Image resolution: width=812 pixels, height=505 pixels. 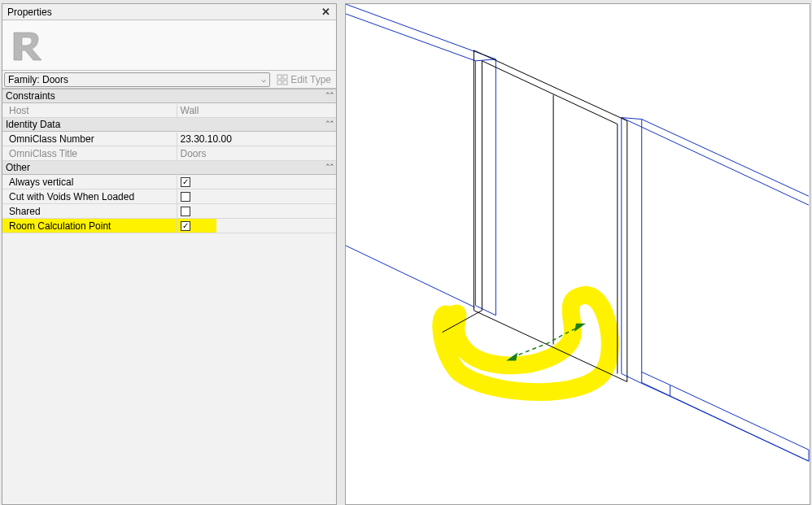 What do you see at coordinates (304, 80) in the screenshot?
I see `edit-type-button: Edit Type` at bounding box center [304, 80].